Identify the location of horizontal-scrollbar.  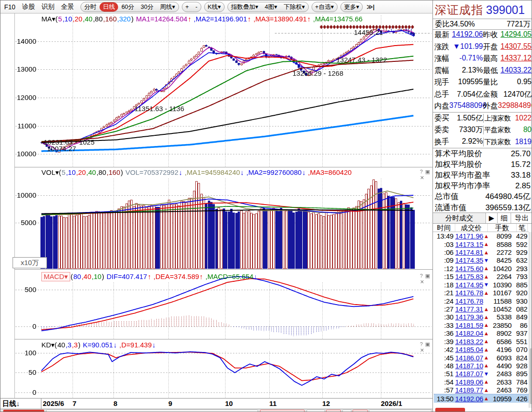
(217, 411).